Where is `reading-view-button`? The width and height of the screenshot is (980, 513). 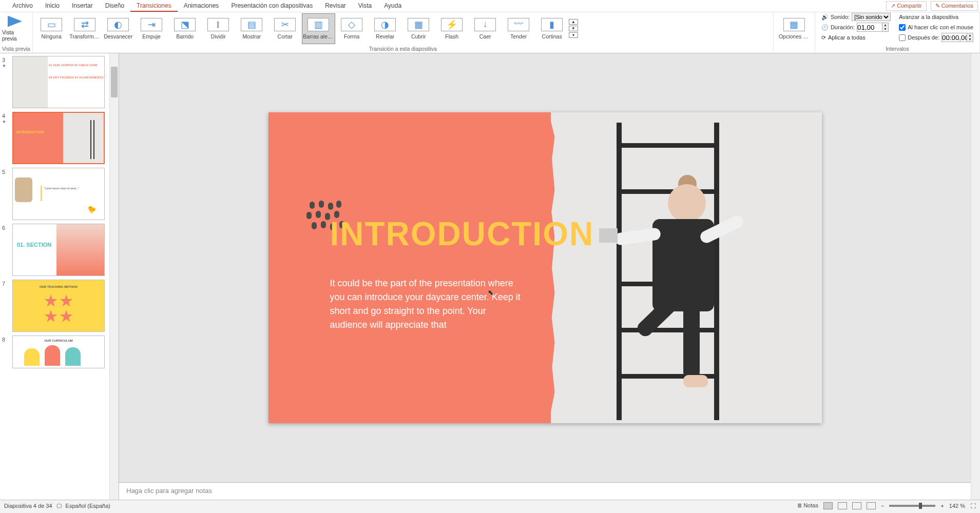
reading-view-button is located at coordinates (857, 506).